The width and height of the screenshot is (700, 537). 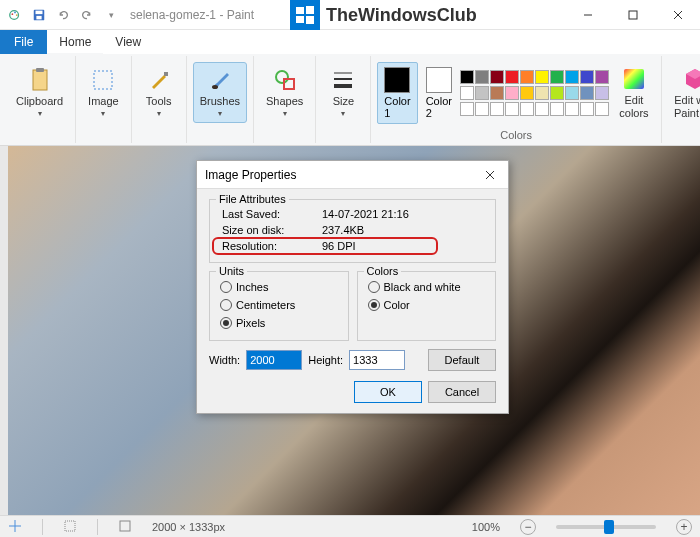 I want to click on size-group: Size▾, so click(x=344, y=100).